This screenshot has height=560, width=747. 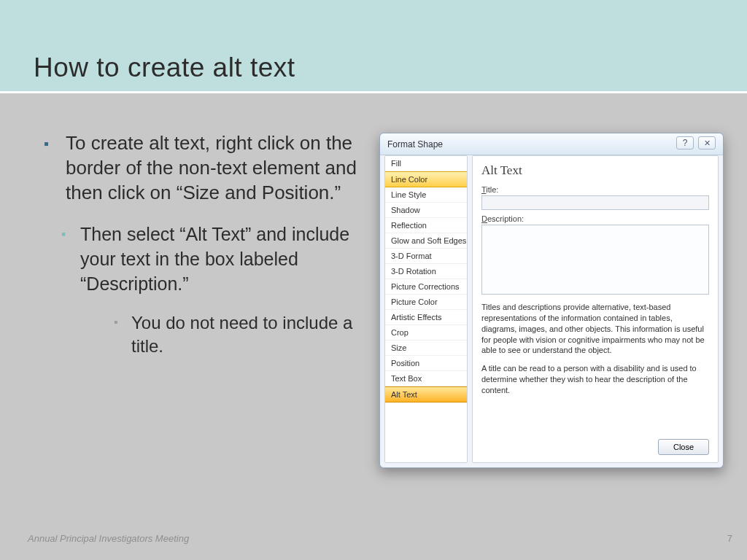 I want to click on title-label: Title:, so click(x=595, y=190).